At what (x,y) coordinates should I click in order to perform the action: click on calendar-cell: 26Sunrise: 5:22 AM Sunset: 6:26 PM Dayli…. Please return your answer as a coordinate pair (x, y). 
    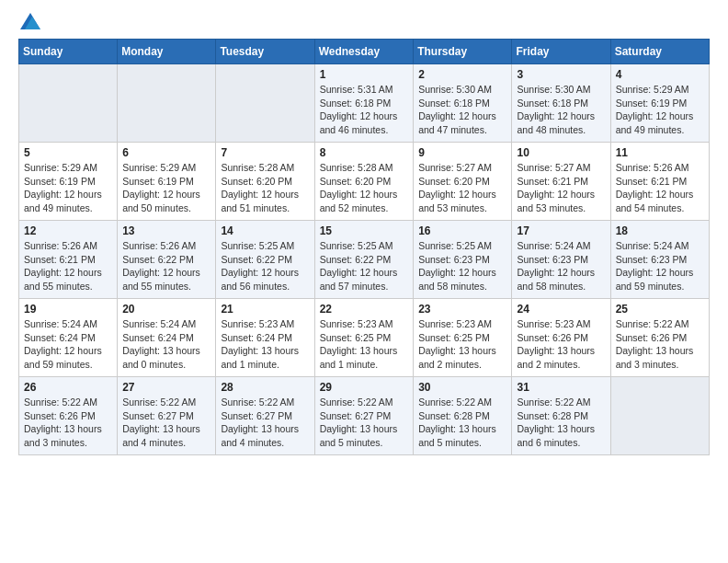
    Looking at the image, I should click on (68, 416).